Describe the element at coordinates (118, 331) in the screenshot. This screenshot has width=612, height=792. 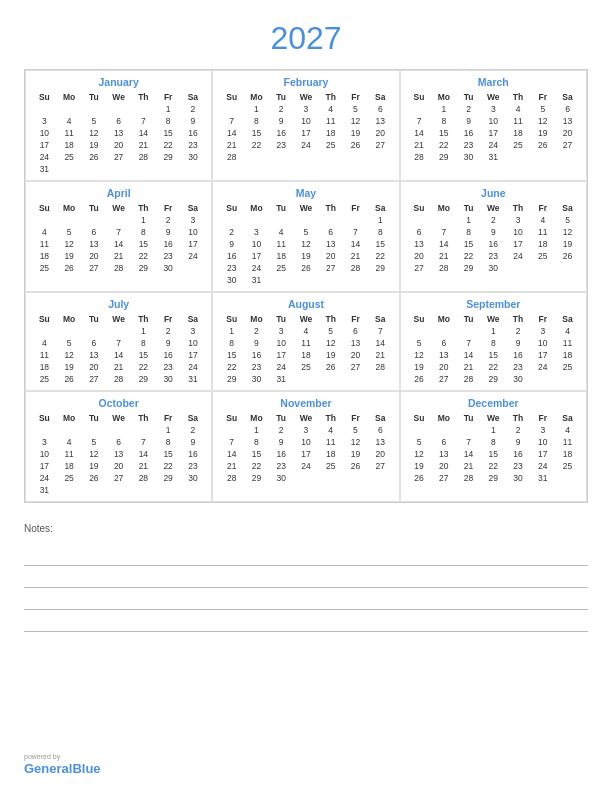
I see `week-row: 123` at that location.